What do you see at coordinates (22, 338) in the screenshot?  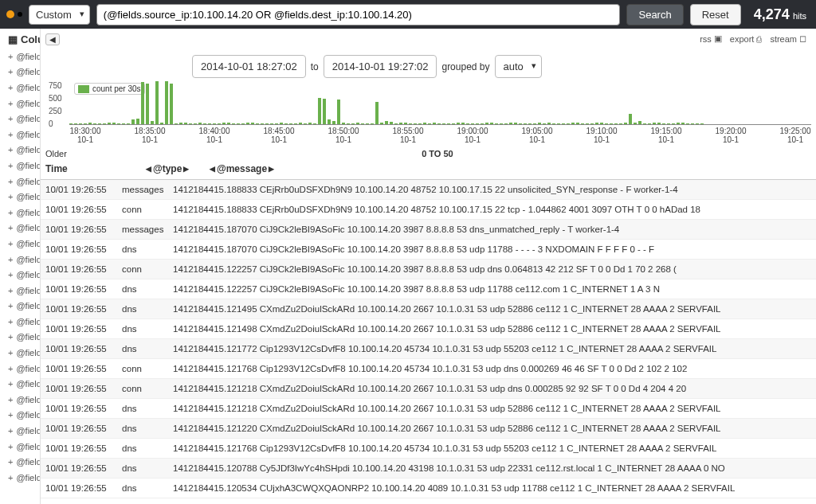 I see `column-field: +@fields.qtype_name▶` at bounding box center [22, 338].